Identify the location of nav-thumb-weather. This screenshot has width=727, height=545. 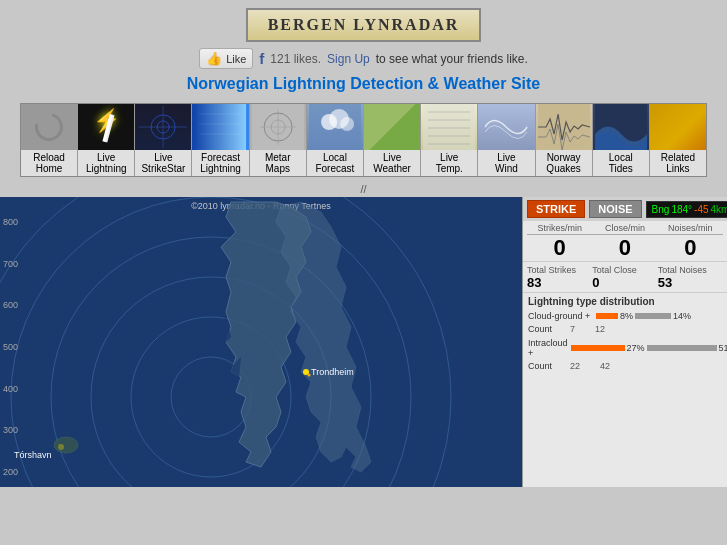
(392, 127).